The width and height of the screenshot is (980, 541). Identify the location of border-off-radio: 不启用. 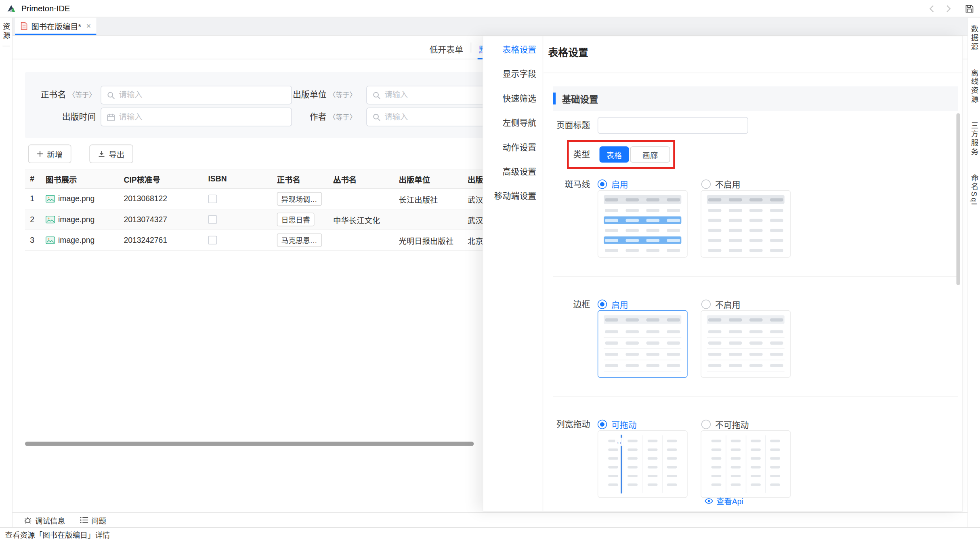
(721, 304).